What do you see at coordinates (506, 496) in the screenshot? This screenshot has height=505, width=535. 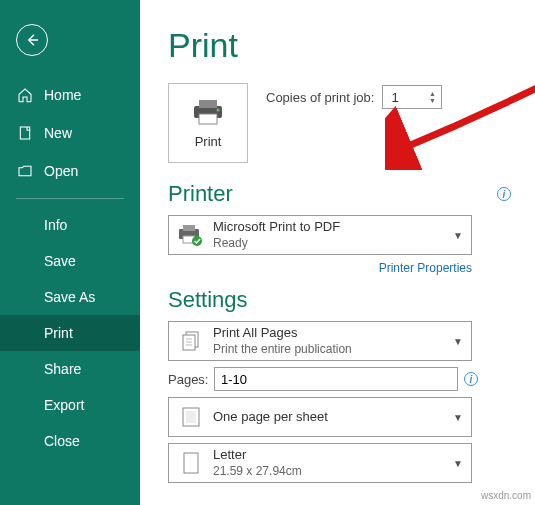 I see `watermark: wsxdn.com` at bounding box center [506, 496].